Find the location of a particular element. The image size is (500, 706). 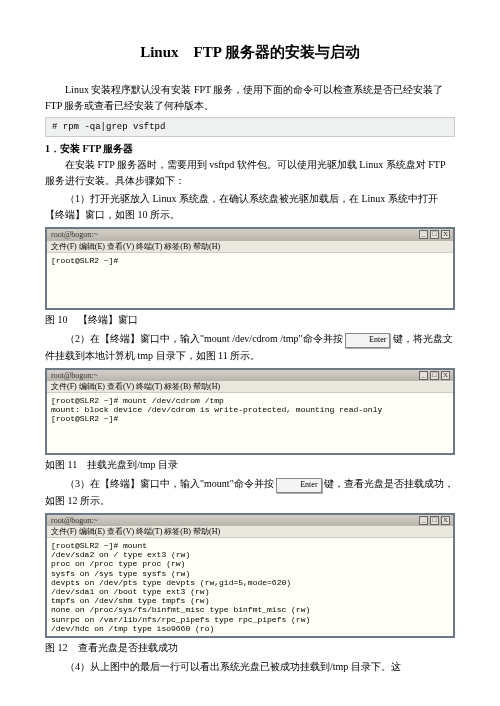

intro-paragraph: Linux 安装程序默认没有安装 FPT 服务，使用下面的命令可以检查系统是否已… is located at coordinates (250, 98).